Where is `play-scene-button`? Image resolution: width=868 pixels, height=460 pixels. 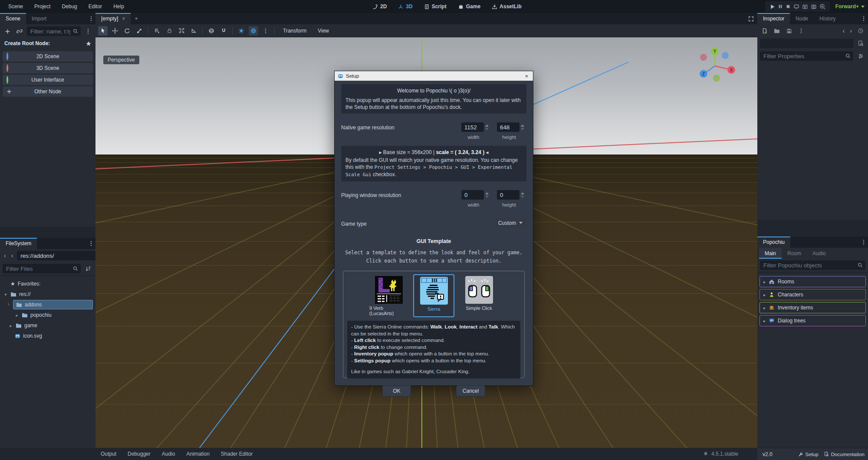 play-scene-button is located at coordinates (805, 7).